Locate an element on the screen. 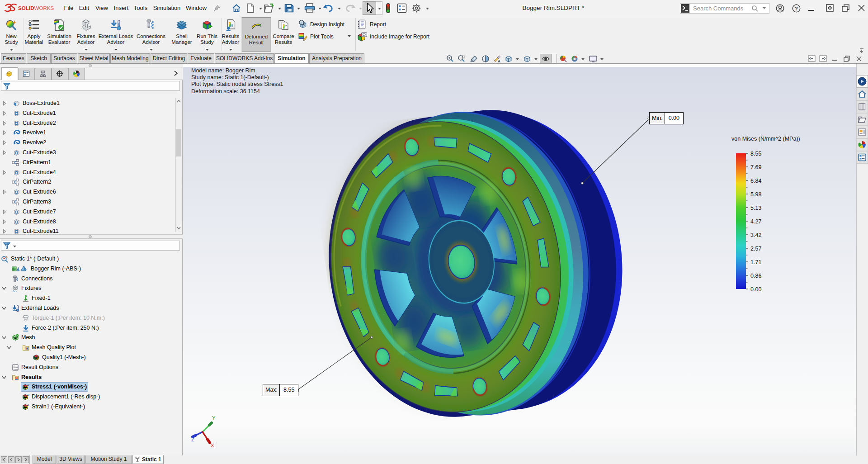 This screenshot has height=464, width=868. svg-text: 1.71 is located at coordinates (756, 262).